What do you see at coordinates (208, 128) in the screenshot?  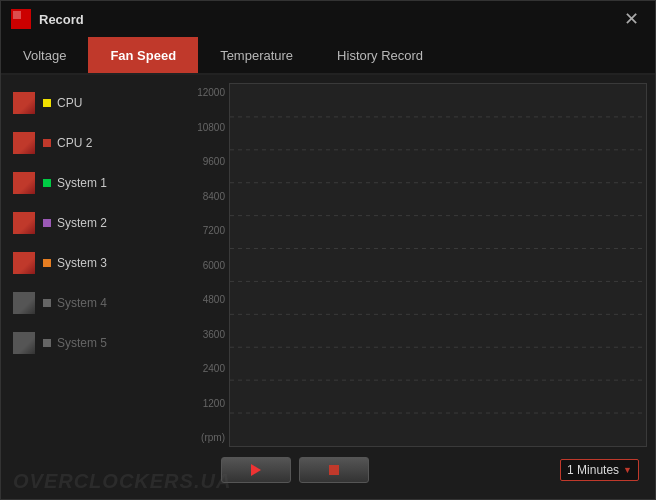 I see `y-label: 10800` at bounding box center [208, 128].